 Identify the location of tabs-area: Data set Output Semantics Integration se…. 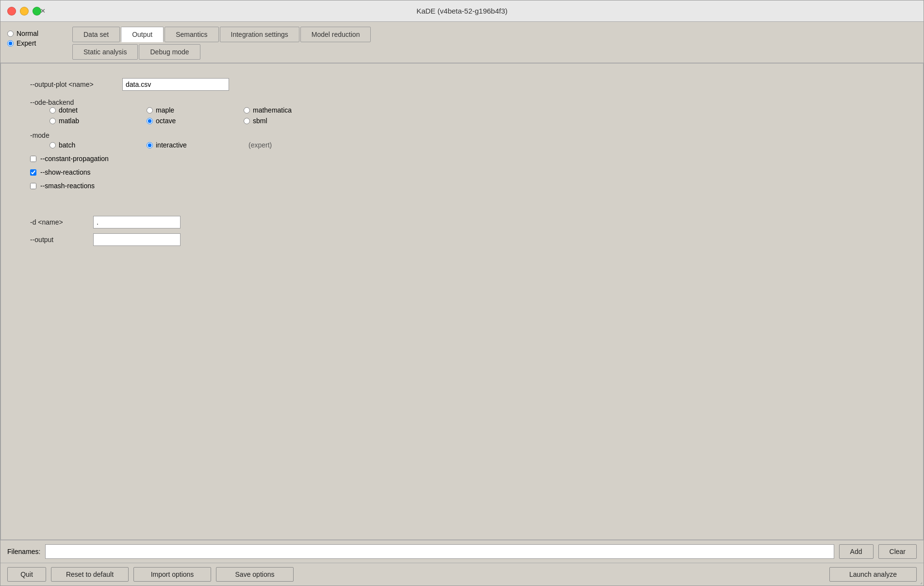
(495, 43).